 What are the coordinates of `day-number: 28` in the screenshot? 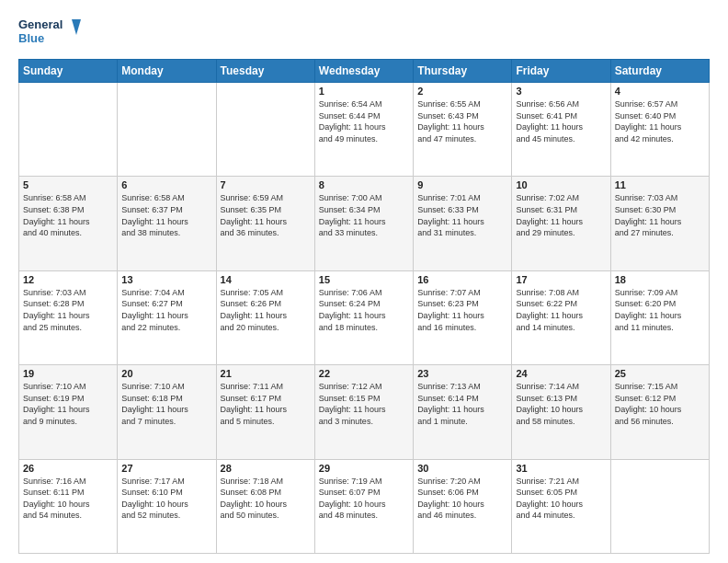 It's located at (266, 468).